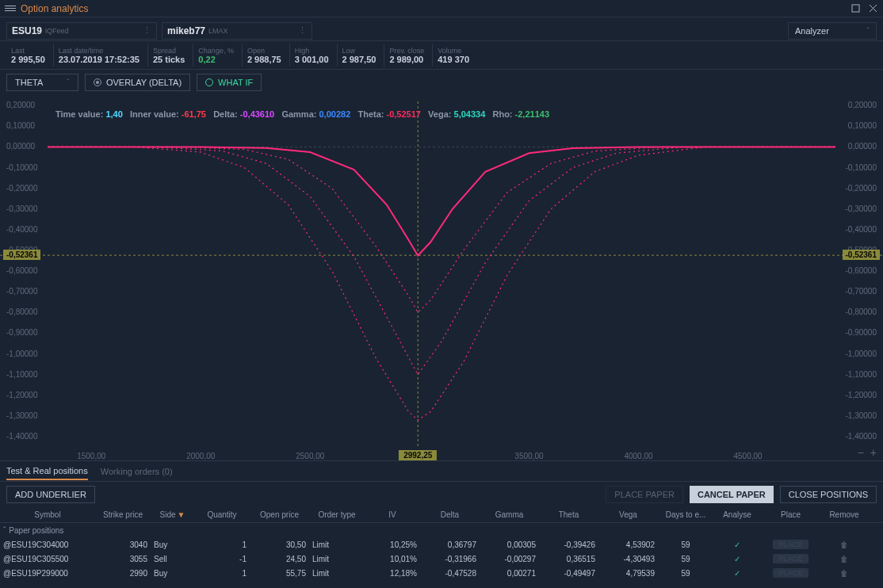  I want to click on positions-table: Symbol Strike price Side▼ Quantity Open …, so click(442, 544).